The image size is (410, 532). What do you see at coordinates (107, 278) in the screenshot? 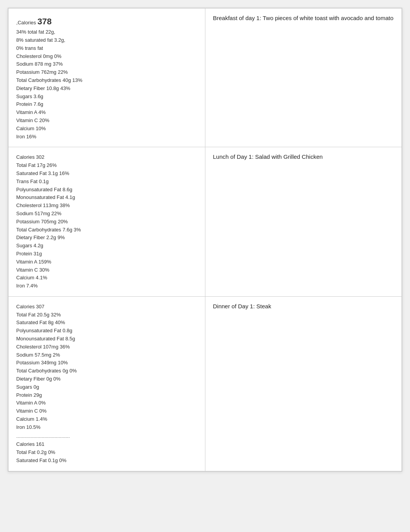
I see `nutrition-line-1-14: Calcium 4.1%` at bounding box center [107, 278].